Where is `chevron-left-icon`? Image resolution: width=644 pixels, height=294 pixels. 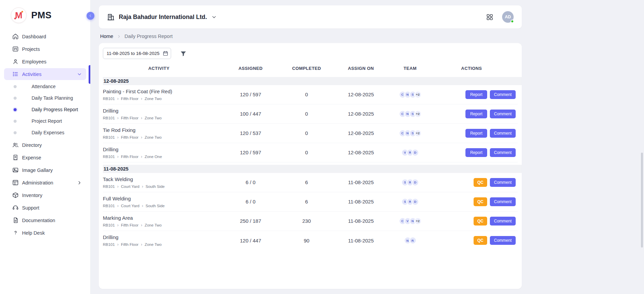
chevron-left-icon is located at coordinates (90, 16).